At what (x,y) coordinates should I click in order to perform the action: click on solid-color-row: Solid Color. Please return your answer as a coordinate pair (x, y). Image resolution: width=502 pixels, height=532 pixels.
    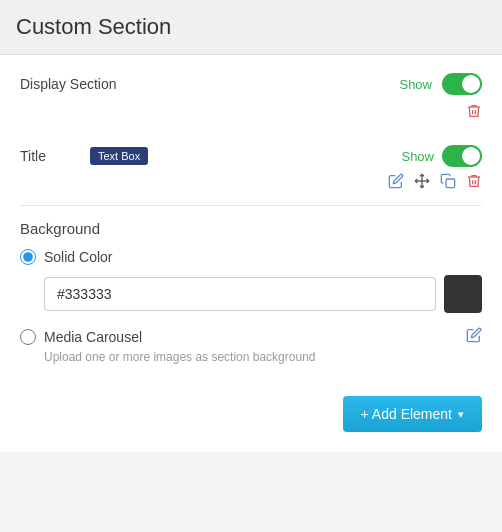
    Looking at the image, I should click on (251, 257).